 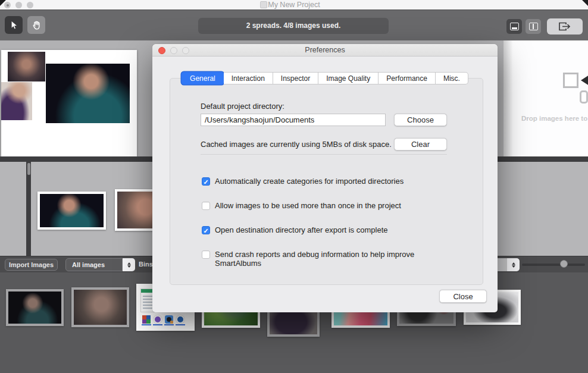 I want to click on hand-tool-button, so click(x=36, y=25).